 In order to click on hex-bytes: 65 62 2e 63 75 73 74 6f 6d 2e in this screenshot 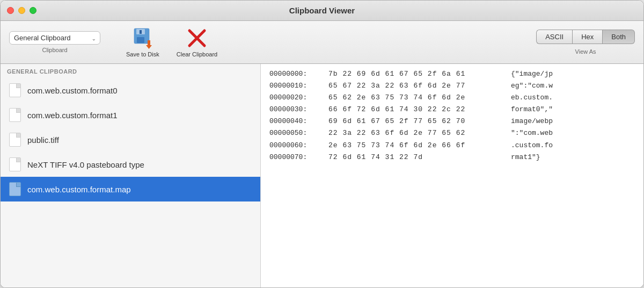, I will do `click(420, 98)`.